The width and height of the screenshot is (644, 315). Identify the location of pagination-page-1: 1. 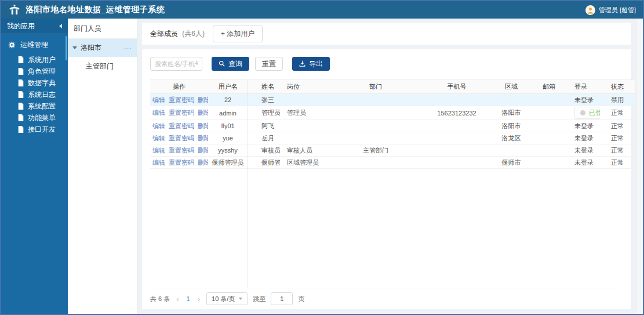
(188, 299).